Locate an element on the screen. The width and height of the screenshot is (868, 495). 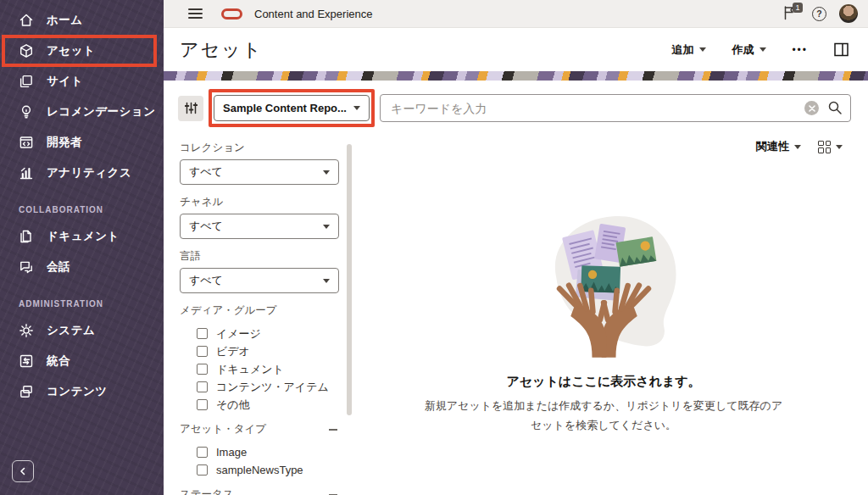
collection-filter-label: コレクション is located at coordinates (259, 147).